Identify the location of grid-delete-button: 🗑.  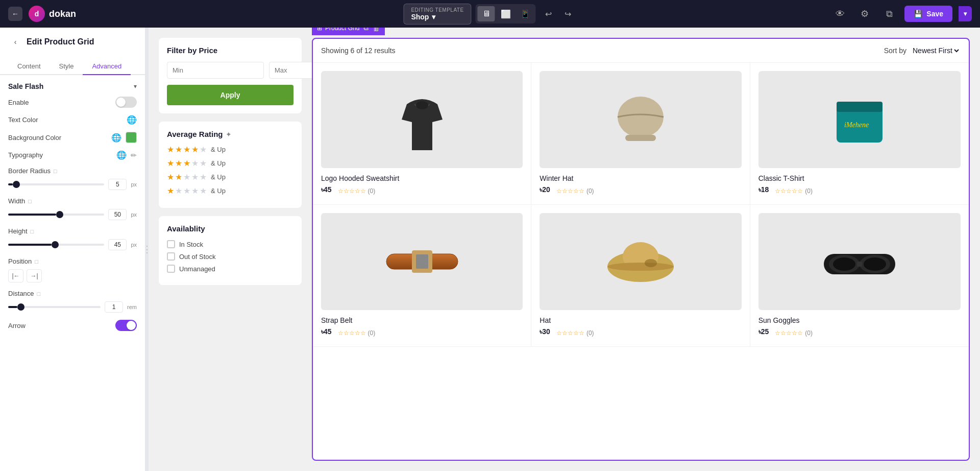
(376, 30).